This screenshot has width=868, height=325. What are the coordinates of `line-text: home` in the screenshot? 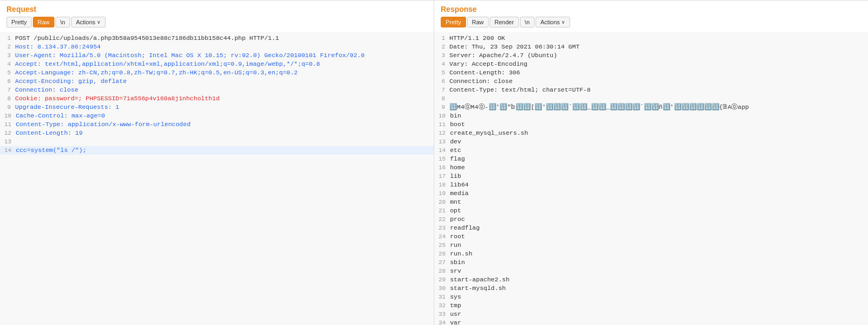 It's located at (659, 168).